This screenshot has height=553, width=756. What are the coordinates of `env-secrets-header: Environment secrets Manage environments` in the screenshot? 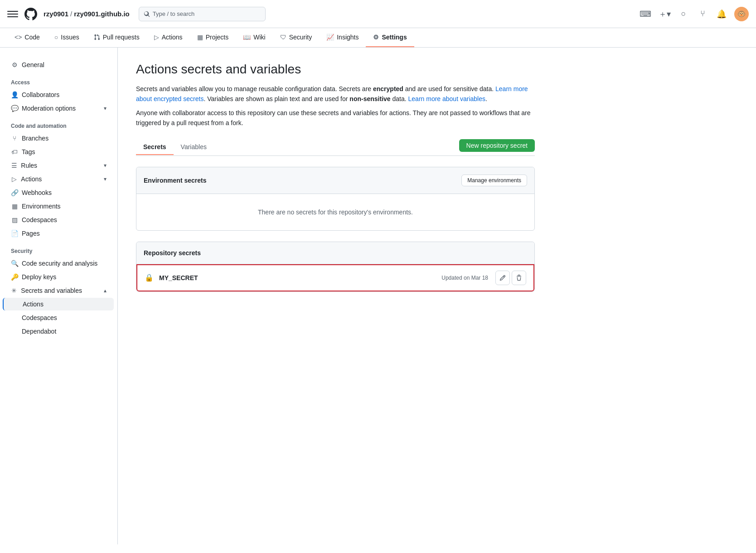 It's located at (335, 180).